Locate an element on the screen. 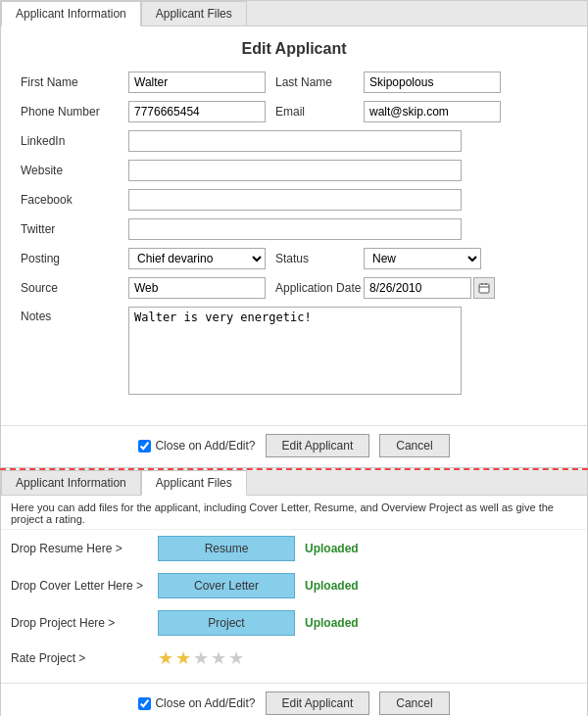  cancel-button-2: Cancel is located at coordinates (414, 703).